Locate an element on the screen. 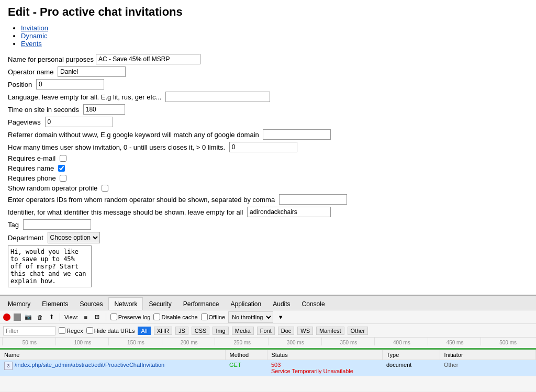 The width and height of the screenshot is (536, 392). filter-btn-js: JS is located at coordinates (182, 331).